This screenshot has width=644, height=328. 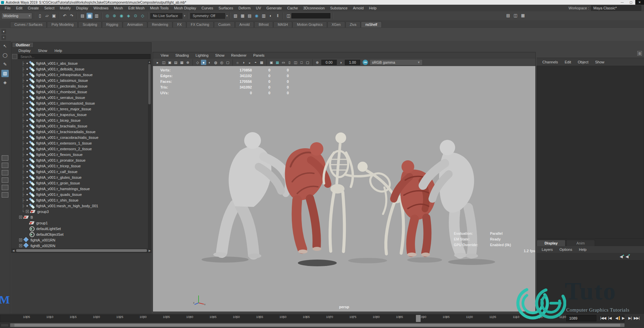 What do you see at coordinates (80, 200) in the screenshot?
I see `outliner-item-fighta-v001-r-shin-tissue: ├fightA_v001:r_shin_tissue` at bounding box center [80, 200].